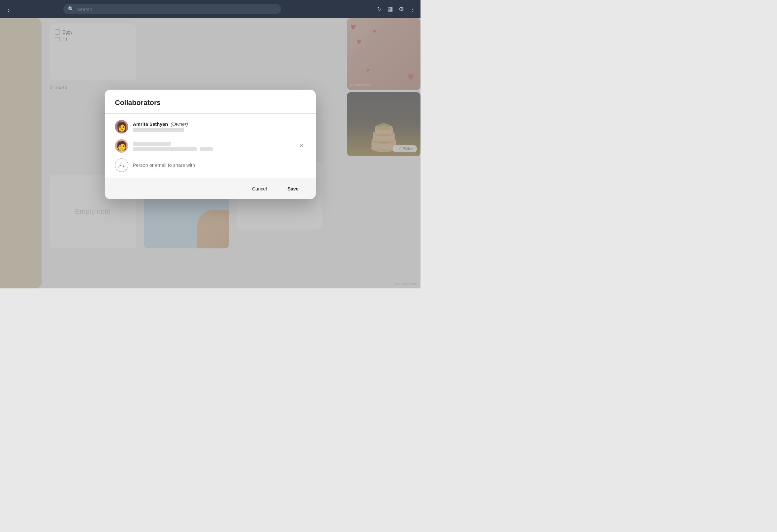  Describe the element at coordinates (401, 9) in the screenshot. I see `settings-icon: ⚙` at that location.